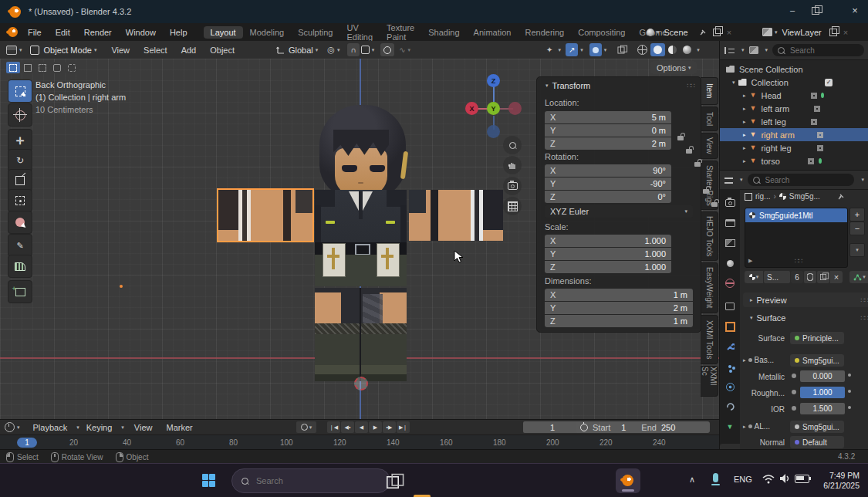 The image size is (868, 497). Describe the element at coordinates (730, 51) in the screenshot. I see `outliner-editor-icon` at that location.